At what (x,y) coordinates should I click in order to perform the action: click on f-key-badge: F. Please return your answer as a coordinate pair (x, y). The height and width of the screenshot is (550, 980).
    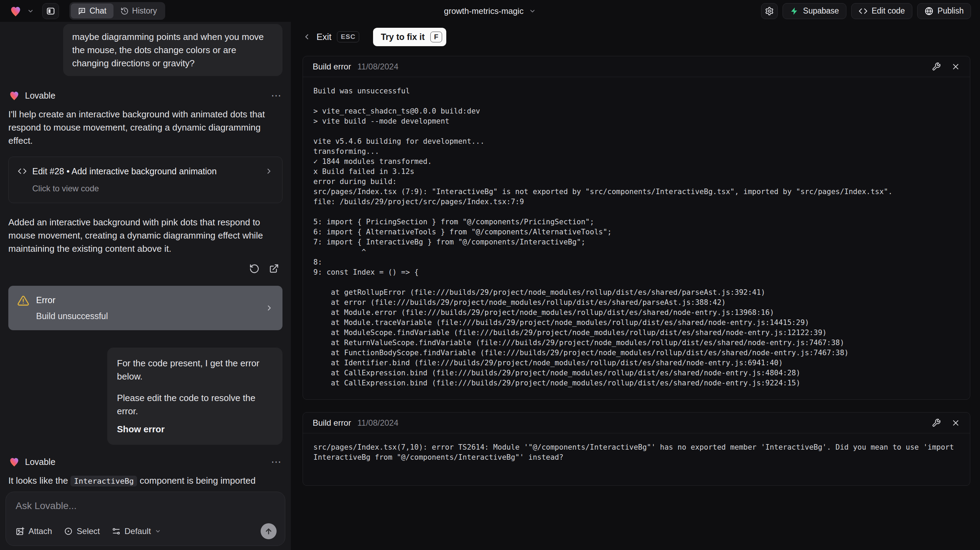
    Looking at the image, I should click on (436, 37).